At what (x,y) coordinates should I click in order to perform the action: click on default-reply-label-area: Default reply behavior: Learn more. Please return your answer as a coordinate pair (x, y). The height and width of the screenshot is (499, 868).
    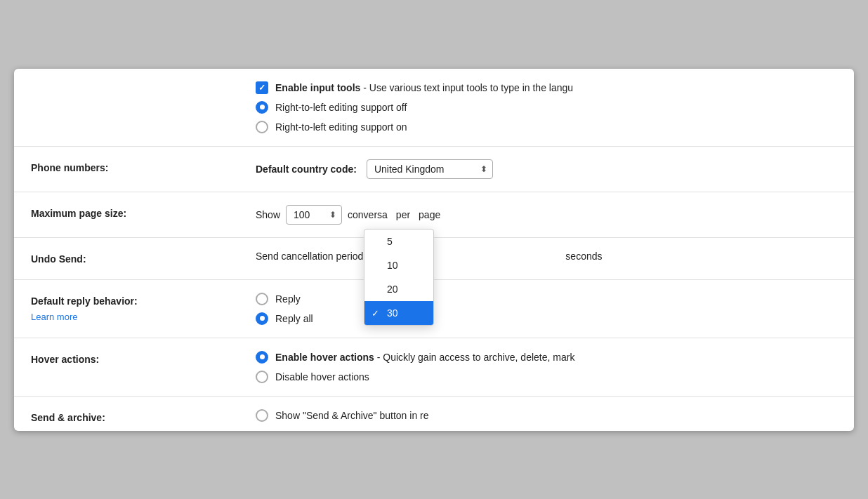
    Looking at the image, I should click on (143, 309).